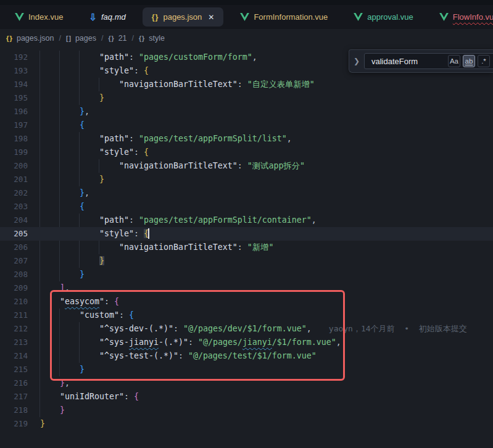 Image resolution: width=493 pixels, height=448 pixels. Describe the element at coordinates (247, 370) in the screenshot. I see `code-line: 215 }` at that location.